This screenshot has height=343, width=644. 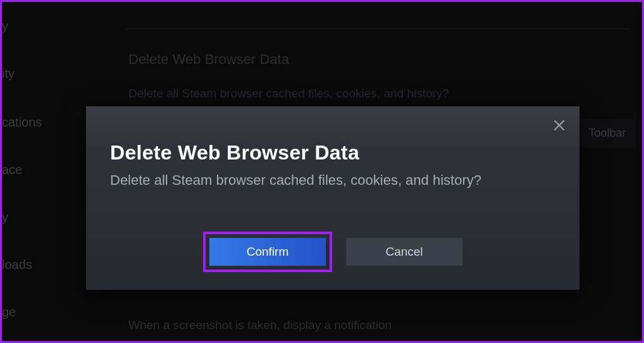 I want to click on dialog-button-row: Confirm Cancel, so click(x=333, y=252).